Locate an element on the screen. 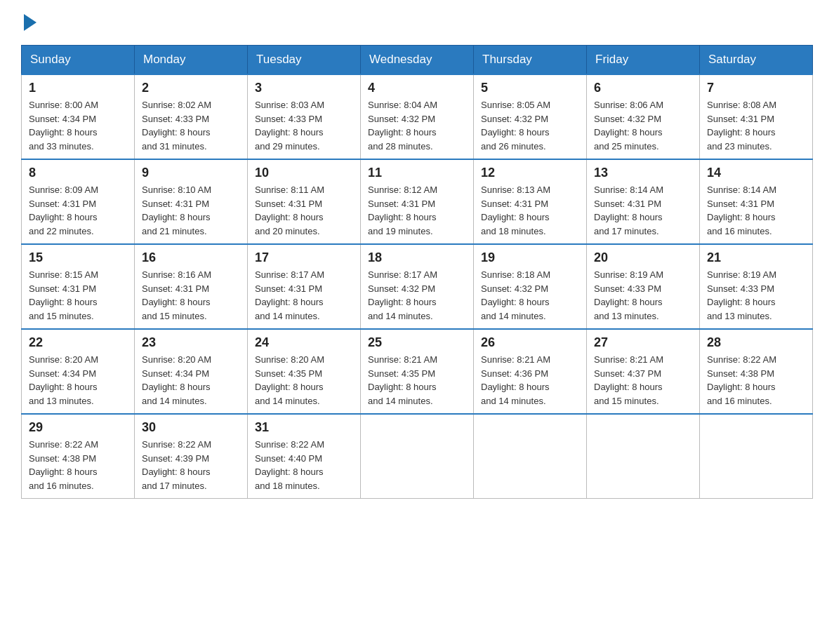 The width and height of the screenshot is (834, 644). day-number: 28 is located at coordinates (756, 342).